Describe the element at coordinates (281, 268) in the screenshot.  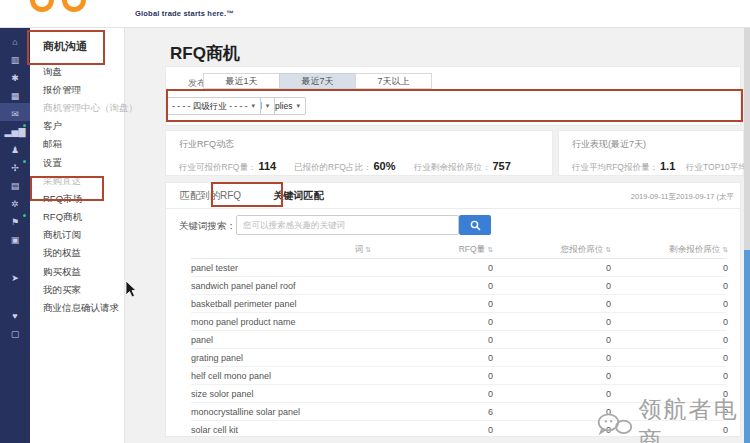
I see `keyword-cell: panel tester` at that location.